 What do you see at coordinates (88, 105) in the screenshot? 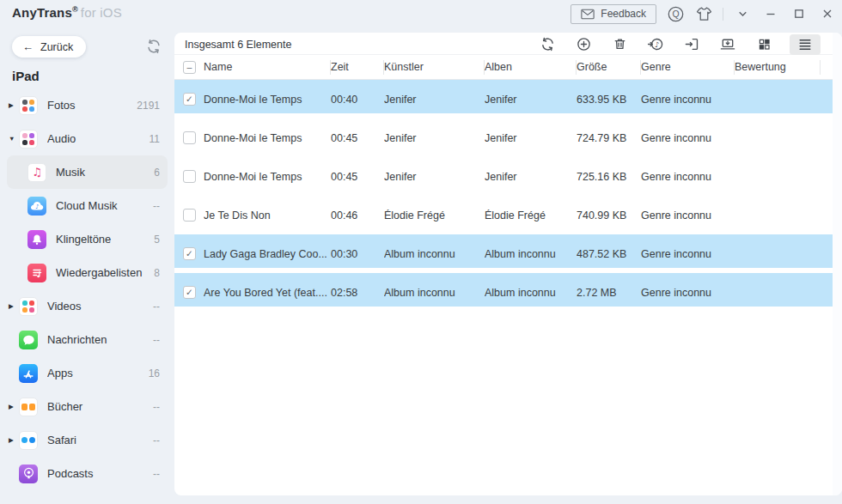
I see `sidebar-item-fotos: ▶ Fotos 2191` at bounding box center [88, 105].